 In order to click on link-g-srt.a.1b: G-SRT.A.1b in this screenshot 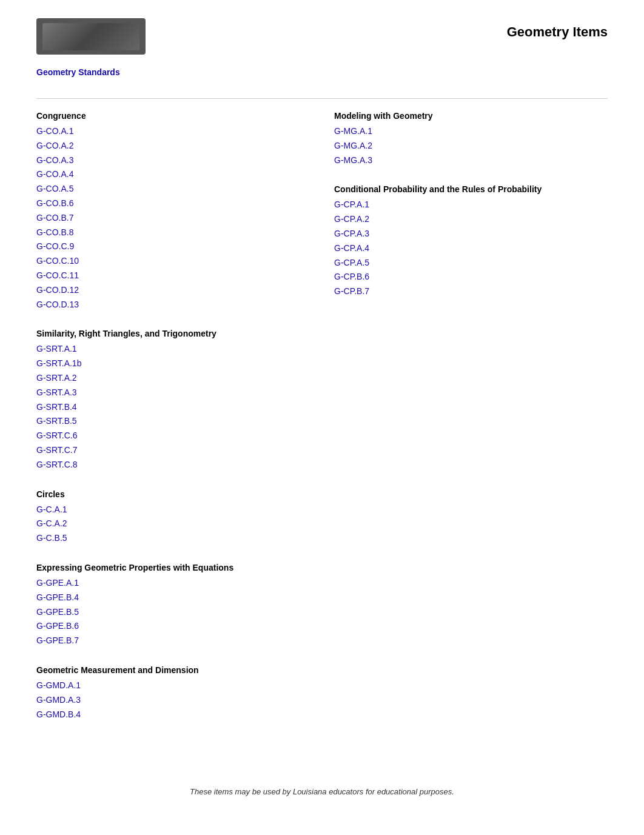, I will do `click(173, 364)`.